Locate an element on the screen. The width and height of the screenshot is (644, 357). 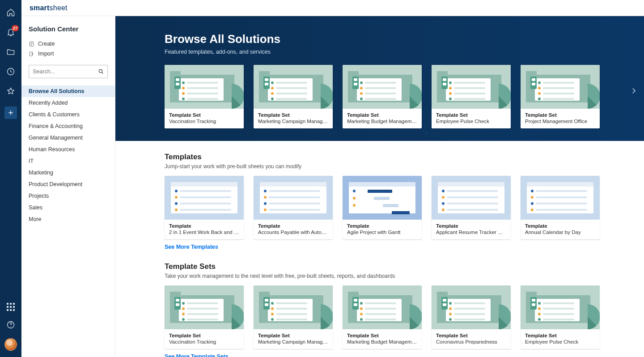
sidebar-item-browse-all: Browse All Solutions is located at coordinates (68, 91).